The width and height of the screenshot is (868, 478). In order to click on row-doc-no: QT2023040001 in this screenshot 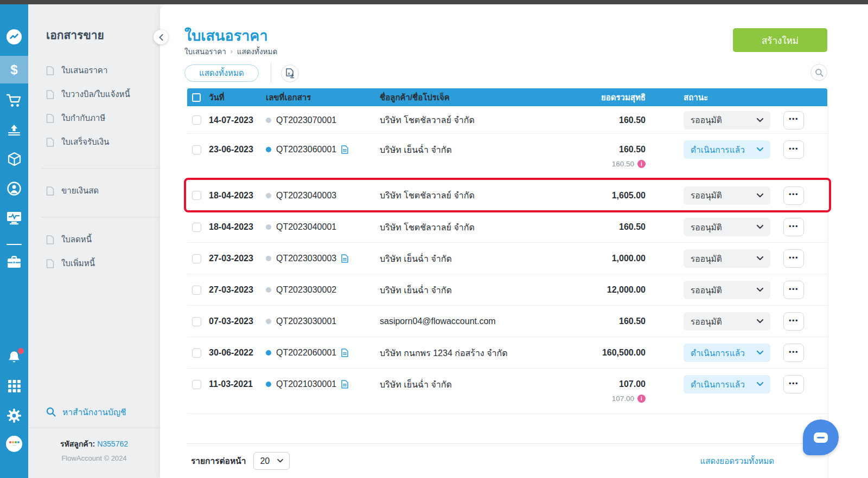, I will do `click(306, 227)`.